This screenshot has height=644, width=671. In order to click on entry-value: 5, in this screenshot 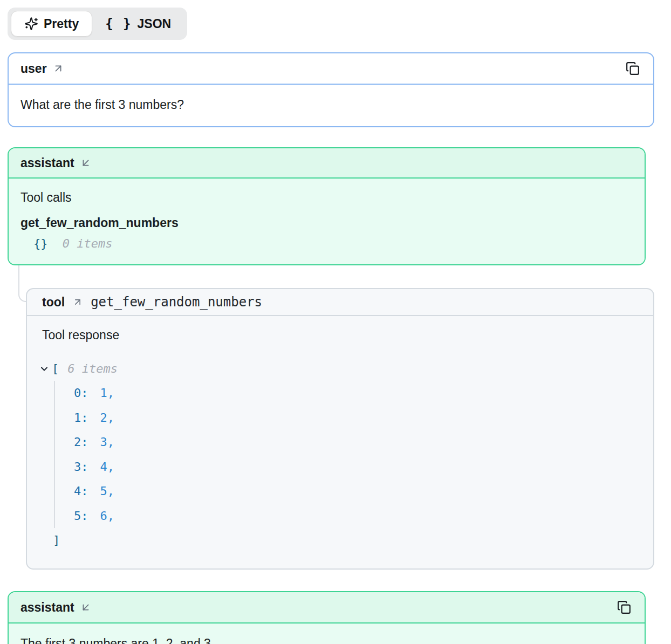, I will do `click(108, 491)`.